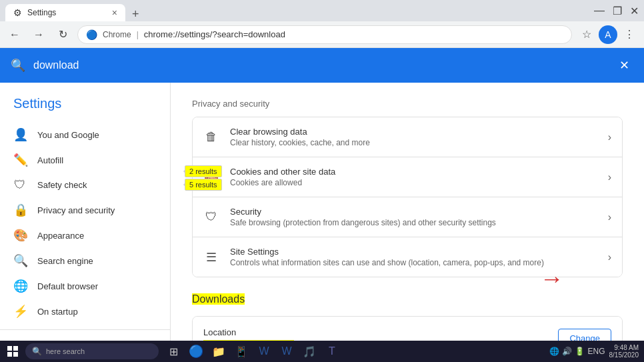 This screenshot has height=362, width=644. Describe the element at coordinates (20, 160) in the screenshot. I see `autofill-icon: ✏️` at that location.